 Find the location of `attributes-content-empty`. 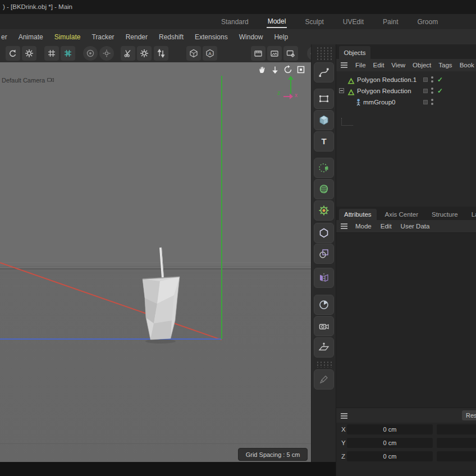

attributes-content-empty is located at coordinates (406, 320).